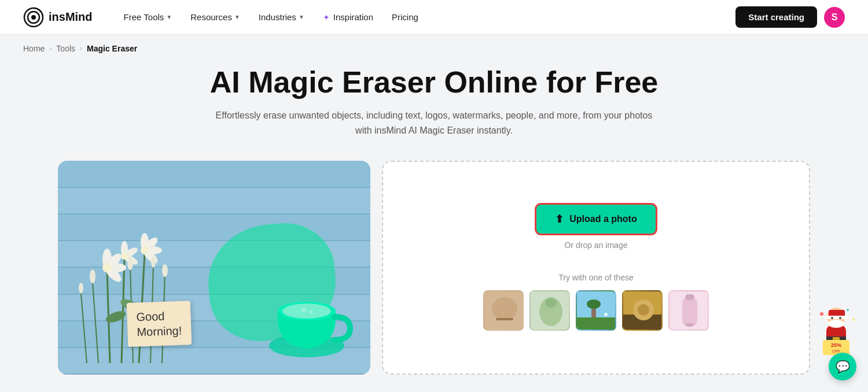  What do you see at coordinates (426, 17) in the screenshot?
I see `main-nav: Free Tools ▼ Resources ▼ Industries ▼ ✦ …` at bounding box center [426, 17].